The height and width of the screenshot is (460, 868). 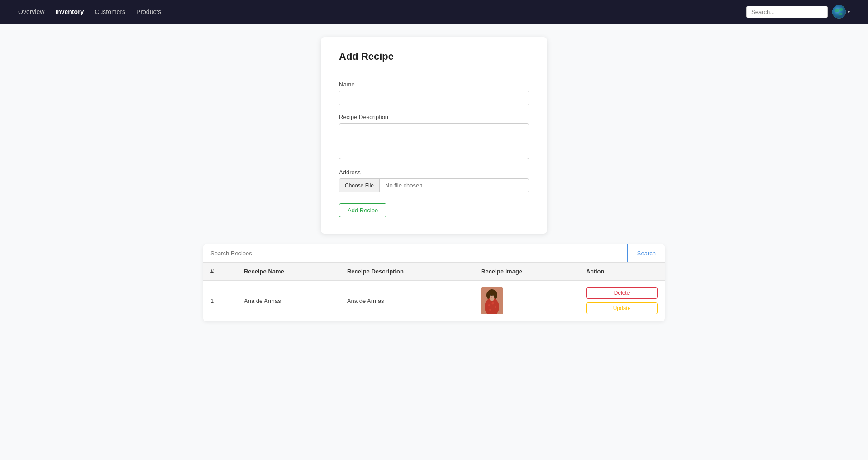 I want to click on recipe-image, so click(x=492, y=301).